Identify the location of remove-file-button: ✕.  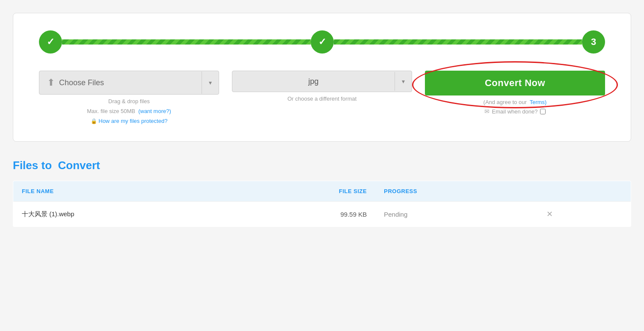
(549, 214).